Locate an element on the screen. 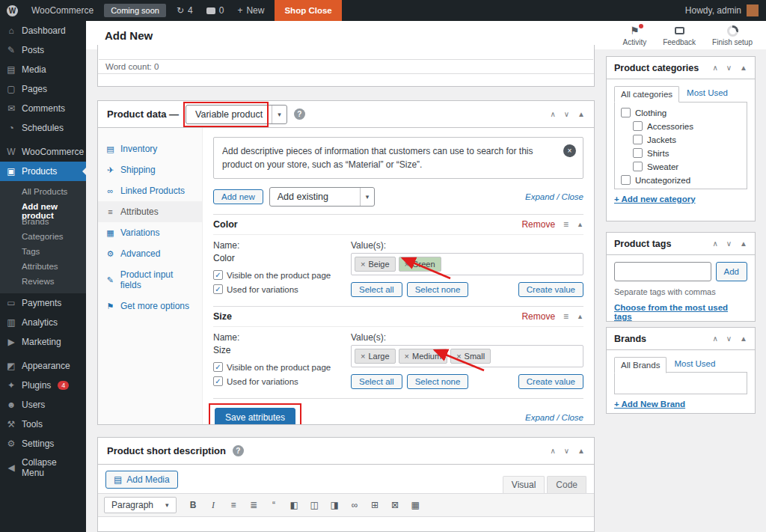 The height and width of the screenshot is (532, 766). submenu-brands: Brands is located at coordinates (43, 222).